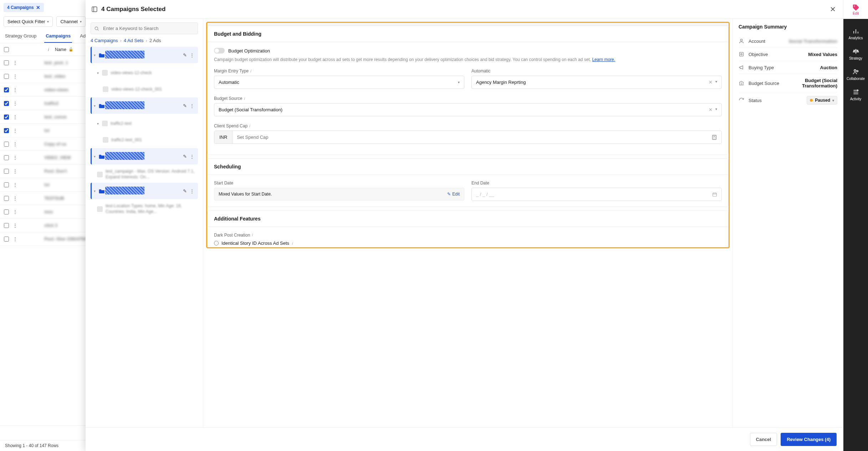 This screenshot has height=451, width=868. I want to click on tree-ad-row: traffic2-text_001, so click(144, 140).